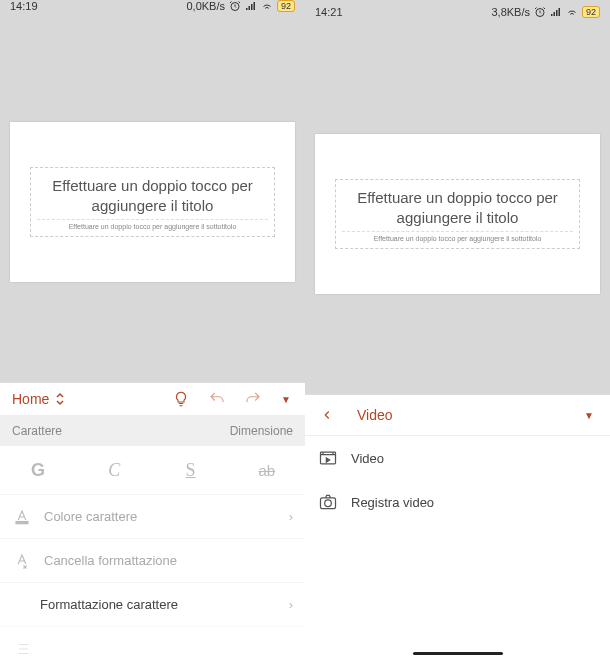 The width and height of the screenshot is (610, 660). What do you see at coordinates (114, 470) in the screenshot?
I see `italic-button: C` at bounding box center [114, 470].